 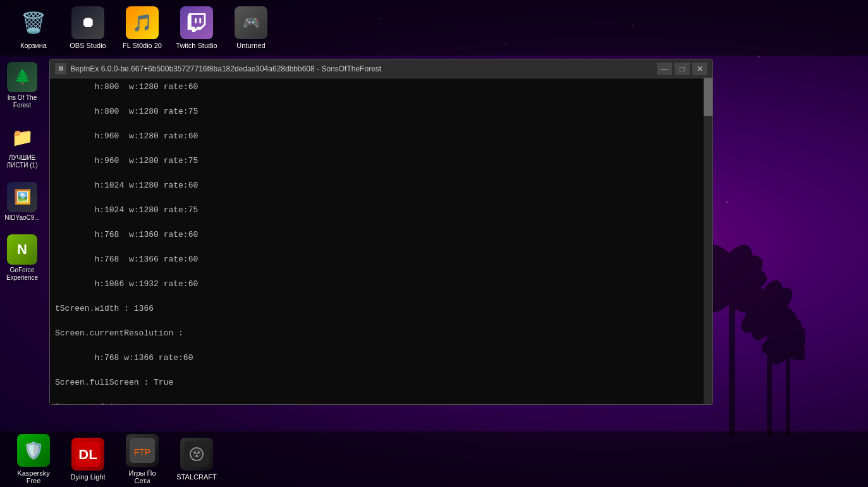 What do you see at coordinates (142, 450) in the screenshot?
I see `games-icon: FTP` at bounding box center [142, 450].